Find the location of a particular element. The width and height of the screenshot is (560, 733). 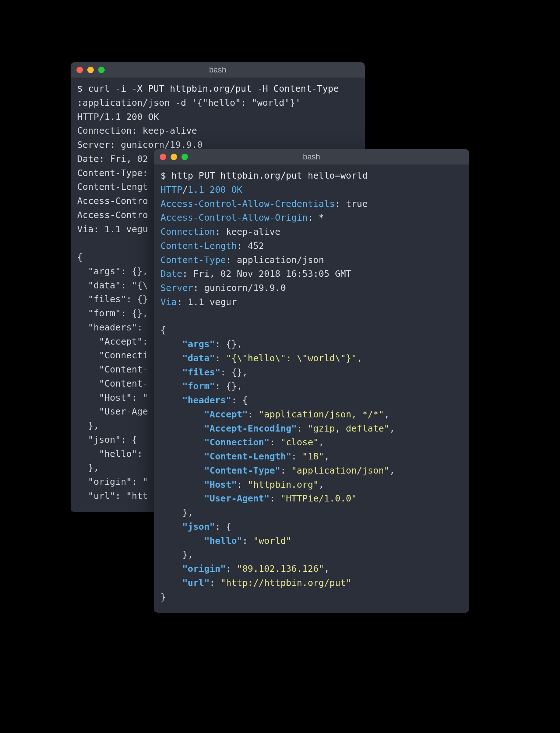

json-close: } is located at coordinates (163, 597).